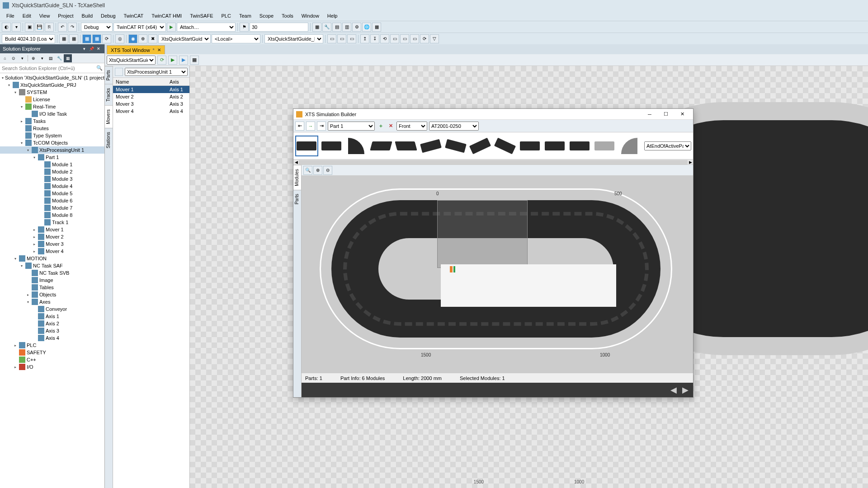 This screenshot has width=868, height=488. Describe the element at coordinates (64, 39) in the screenshot. I see `tb2-icon-1: ▦` at that location.